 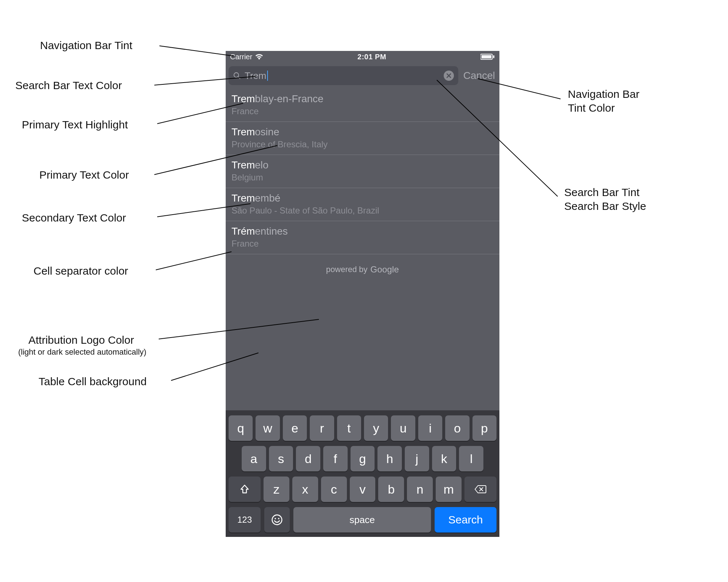 What do you see at coordinates (363, 211) in the screenshot?
I see `secondary-text: São Paulo - State of São Paulo, Brazil` at bounding box center [363, 211].